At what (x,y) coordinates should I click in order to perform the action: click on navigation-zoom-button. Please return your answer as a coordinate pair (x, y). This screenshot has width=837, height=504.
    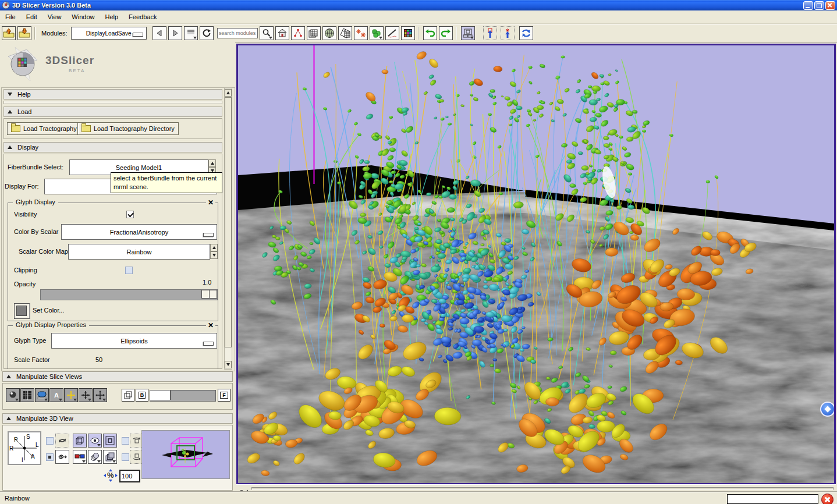
    Looking at the image, I should click on (62, 457).